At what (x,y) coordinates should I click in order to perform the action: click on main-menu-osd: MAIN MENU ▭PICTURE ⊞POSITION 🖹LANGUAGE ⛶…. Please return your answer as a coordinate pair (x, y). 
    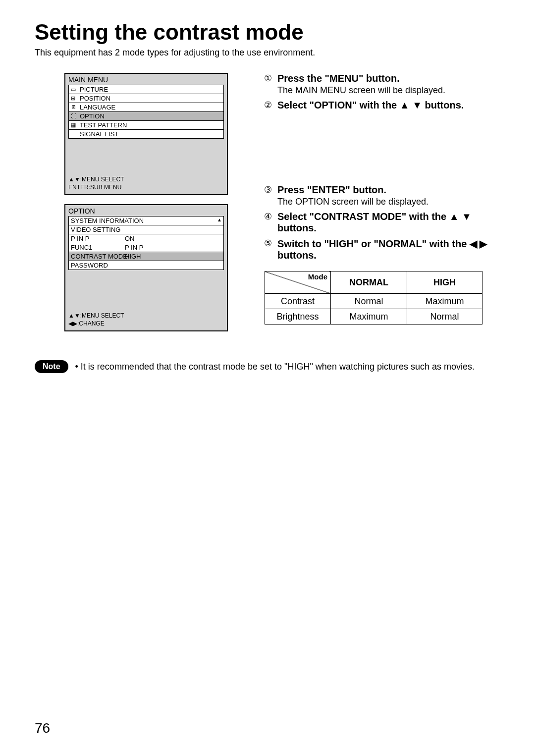
    Looking at the image, I should click on (146, 134).